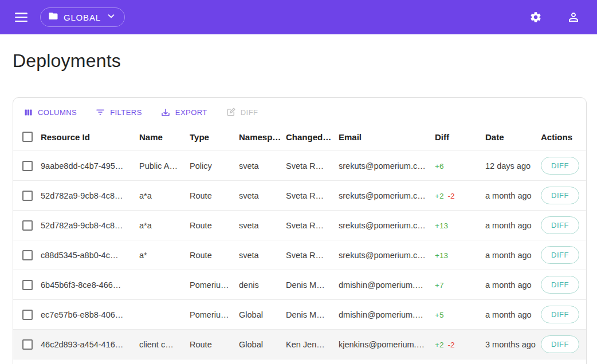 The image size is (597, 364). Describe the element at coordinates (90, 166) in the screenshot. I see `cell-resource-id: 9aabe8dd-c4b7-495…` at that location.